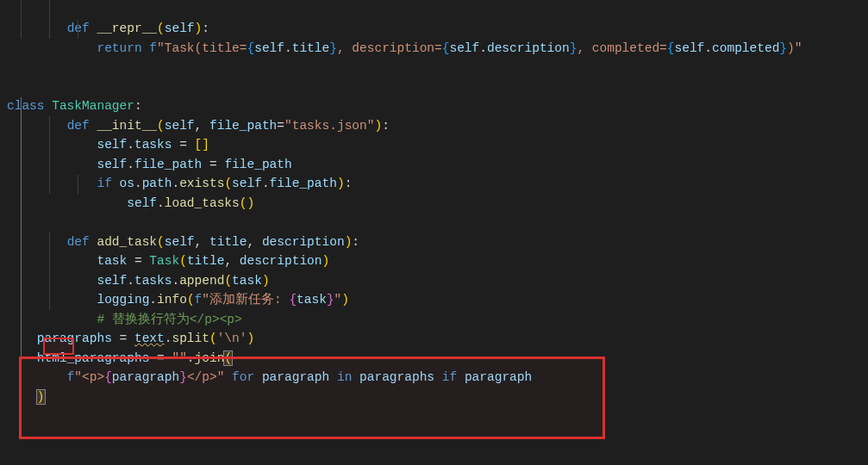 This screenshot has width=868, height=465. I want to click on code-line: def add_task(self, title, description):, so click(434, 224).